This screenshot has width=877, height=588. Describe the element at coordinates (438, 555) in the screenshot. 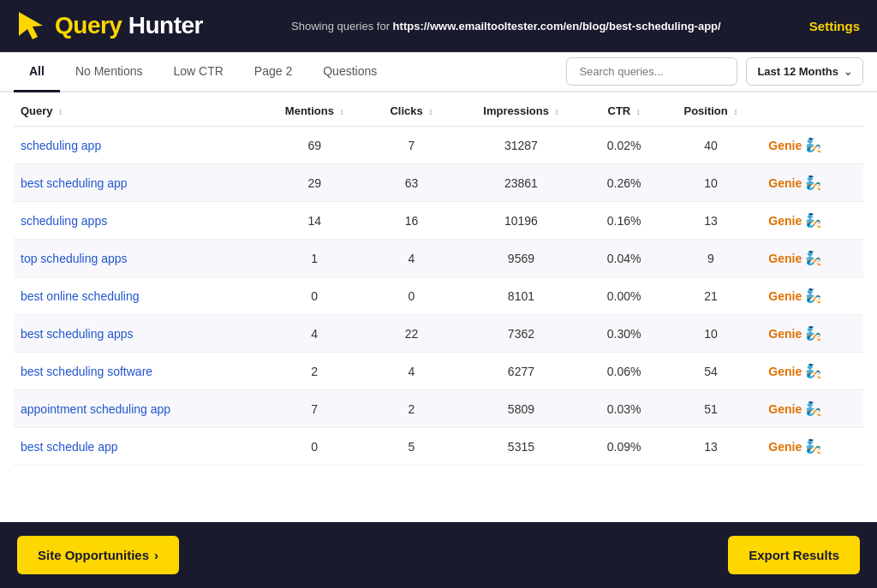

I see `footer: Site Opportunities › Export Results` at that location.